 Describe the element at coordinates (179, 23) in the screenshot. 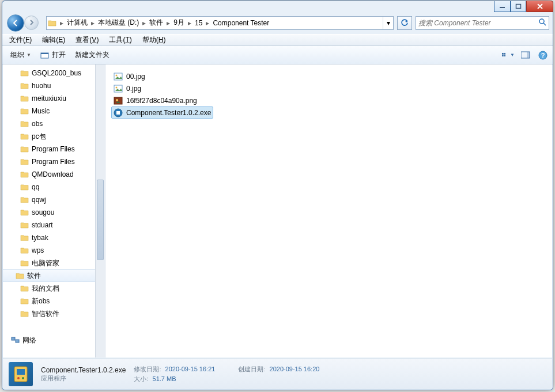

I see `breadcrumb-item: 9月` at that location.